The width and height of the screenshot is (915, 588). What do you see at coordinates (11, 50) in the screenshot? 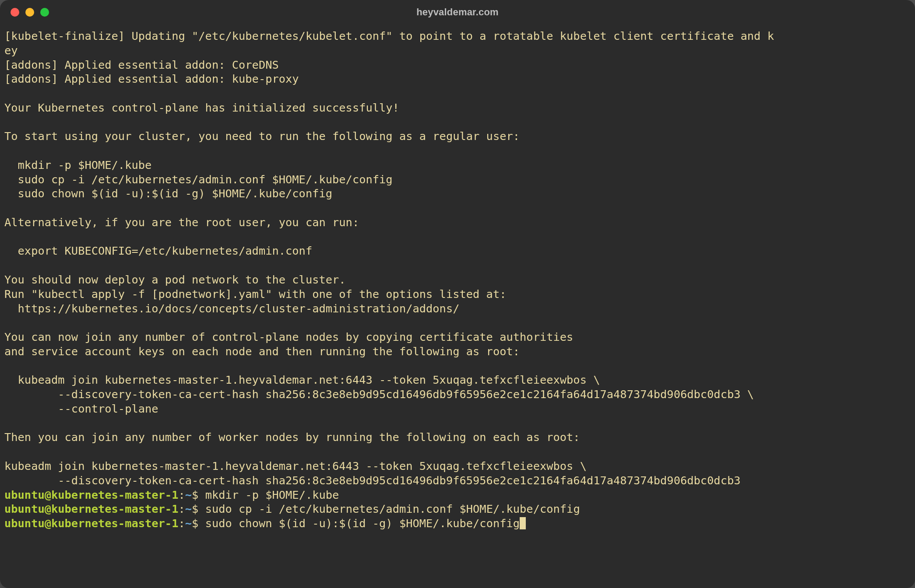
I see `output-line: ey` at bounding box center [11, 50].